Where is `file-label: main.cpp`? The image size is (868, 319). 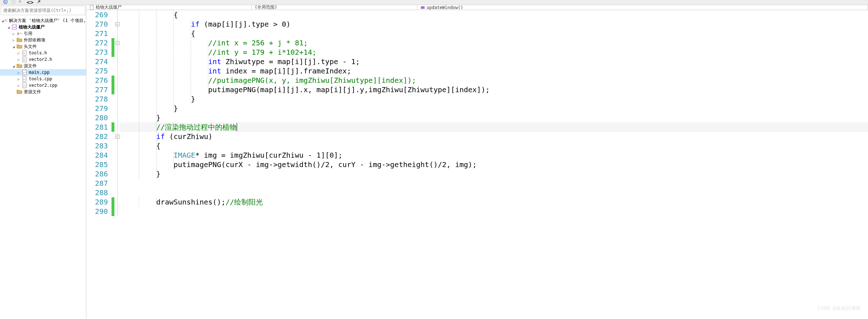
file-label: main.cpp is located at coordinates (39, 72).